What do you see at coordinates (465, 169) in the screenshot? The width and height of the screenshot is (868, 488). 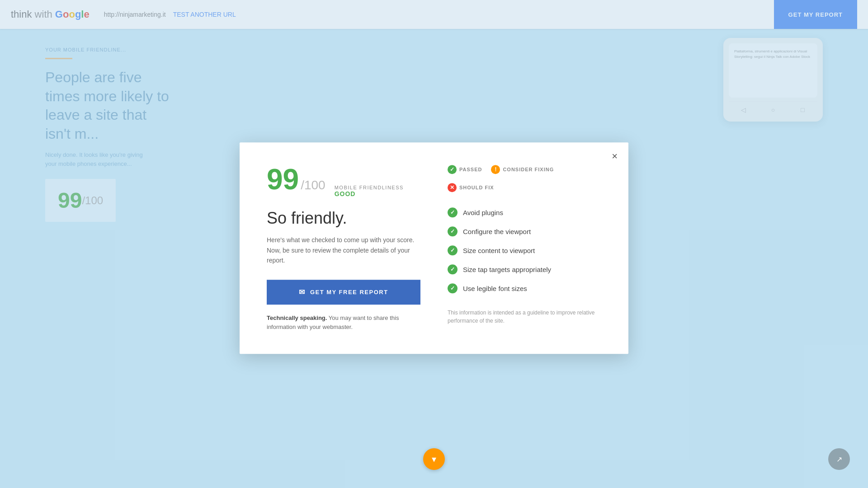 I see `legend-passed: ✓ PASSED` at bounding box center [465, 169].